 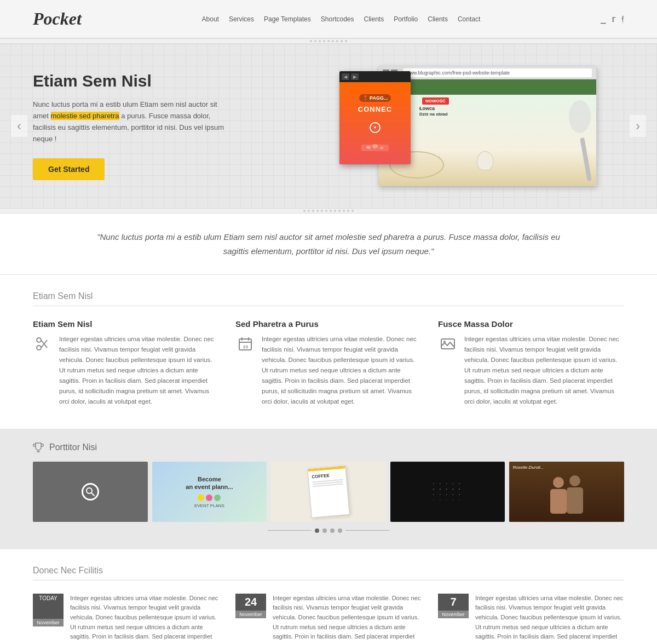 I want to click on portfolio-thumb-3: COFFEE, so click(x=328, y=492).